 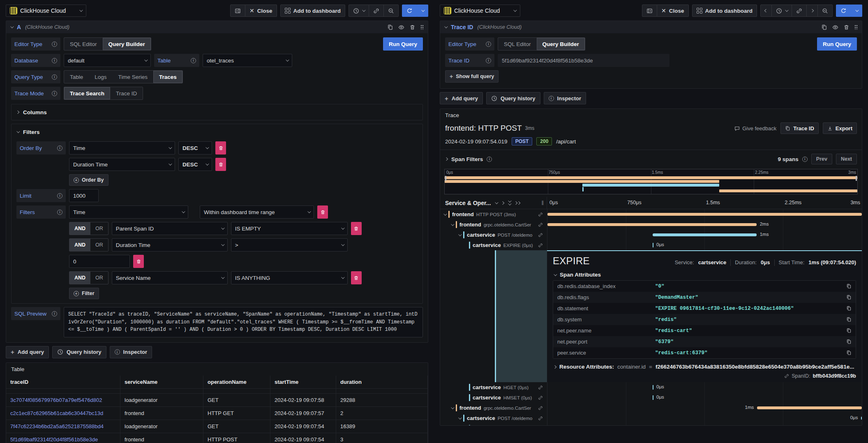 What do you see at coordinates (170, 278) in the screenshot?
I see `filter-field-select: Service Name` at bounding box center [170, 278].